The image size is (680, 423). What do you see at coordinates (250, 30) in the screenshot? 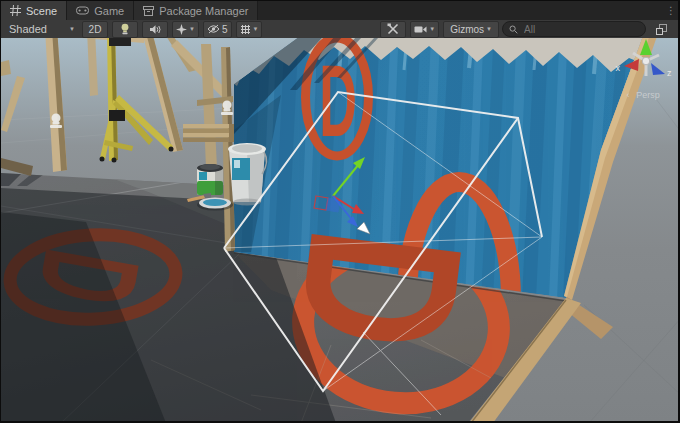
I see `grid-snap-dropdown: ▼` at bounding box center [250, 30].